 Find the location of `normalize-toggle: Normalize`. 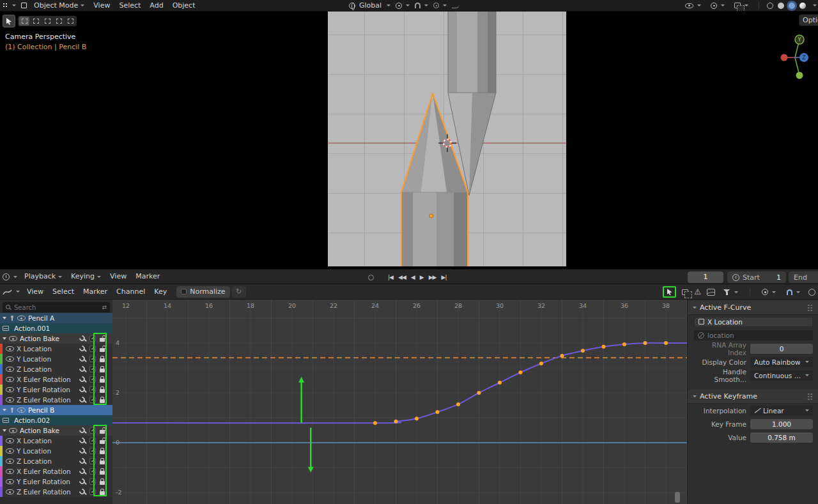

normalize-toggle: Normalize is located at coordinates (203, 292).